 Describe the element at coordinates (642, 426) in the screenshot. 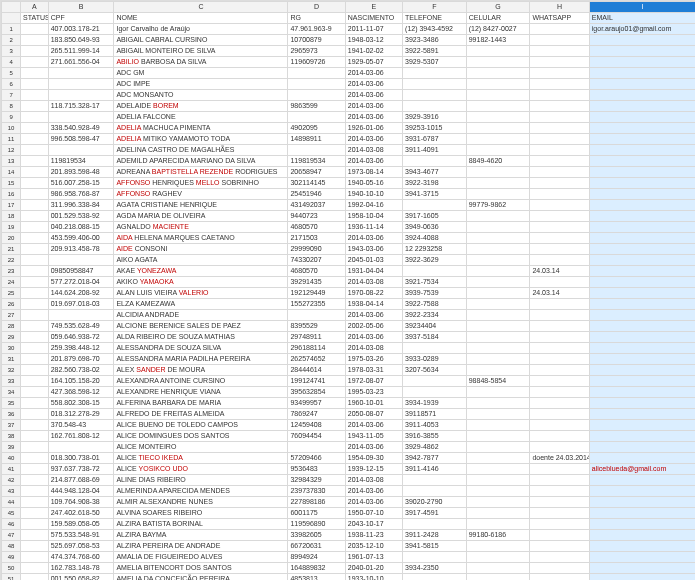

I see `cell-I37` at that location.